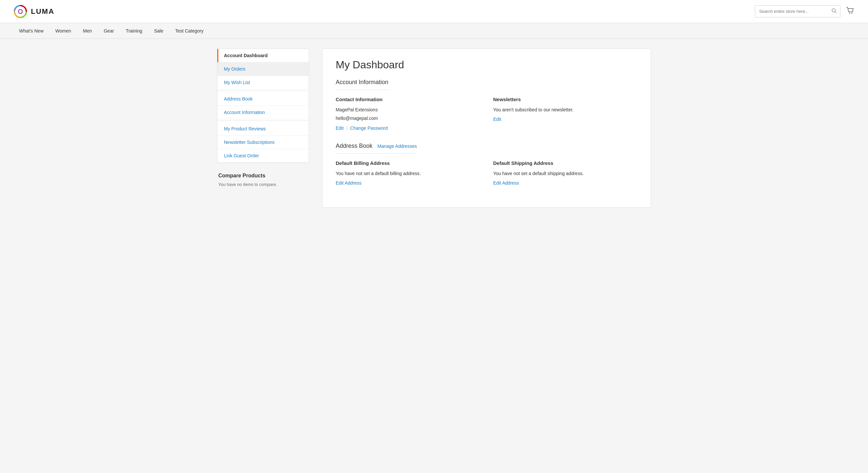 Image resolution: width=868 pixels, height=473 pixels. What do you see at coordinates (565, 163) in the screenshot?
I see `shipping-title: Default Shipping Address` at bounding box center [565, 163].